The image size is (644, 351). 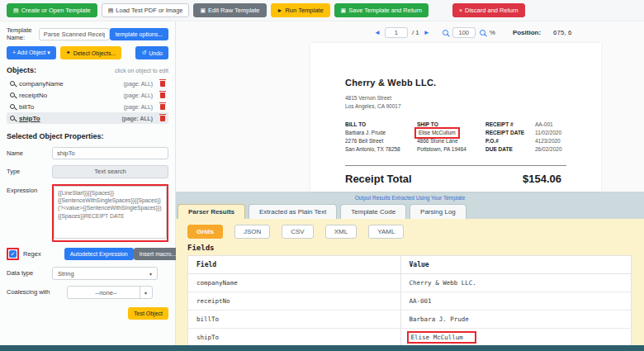 What do you see at coordinates (111, 213) in the screenshot?
I see `expression-highlight-box: {{LineStart}}{{Spaces}}{{SentenceWithSin…` at bounding box center [111, 213].